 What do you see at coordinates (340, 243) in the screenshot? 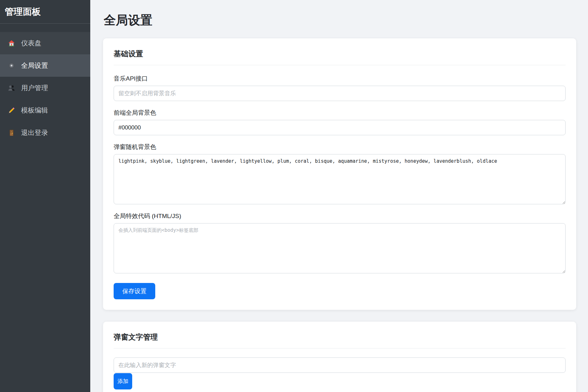
I see `effects-code-group: 全局特效代码 (HTML/JS)` at bounding box center [340, 243].